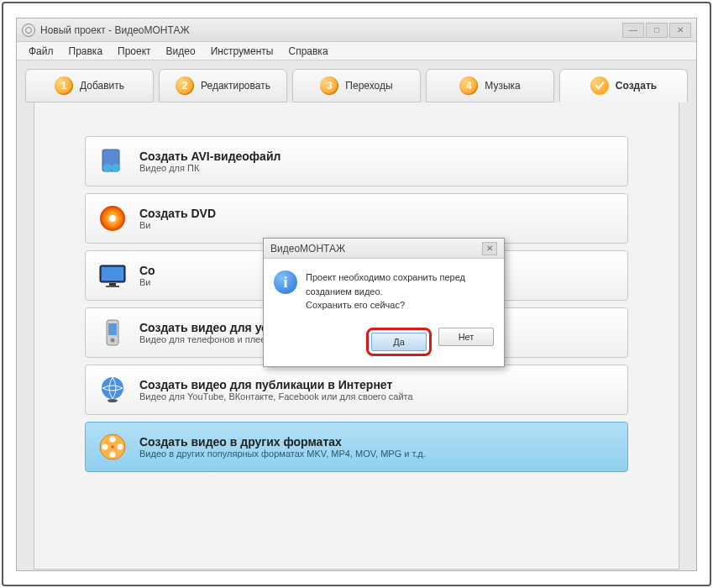 Image resolution: width=713 pixels, height=588 pixels. Describe the element at coordinates (331, 30) in the screenshot. I see `title-text: Новый проект - ВидеоМОНТАЖ` at that location.